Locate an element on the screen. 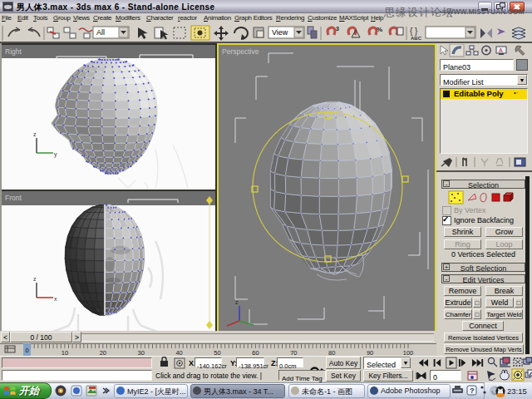 The image size is (532, 399). svg-text: Front is located at coordinates (13, 198).